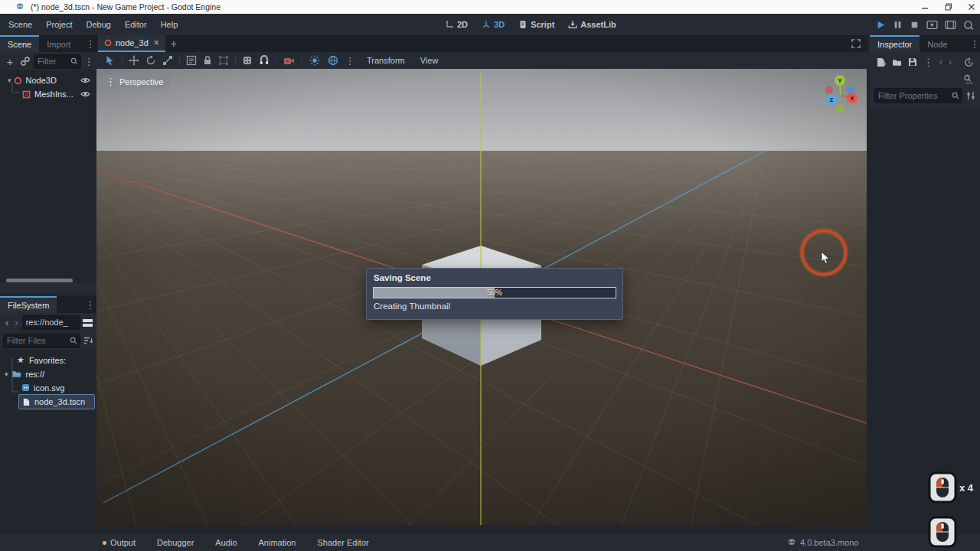 Image resolution: width=980 pixels, height=551 pixels. What do you see at coordinates (98, 24) in the screenshot?
I see `menu-debug: Debug` at bounding box center [98, 24].